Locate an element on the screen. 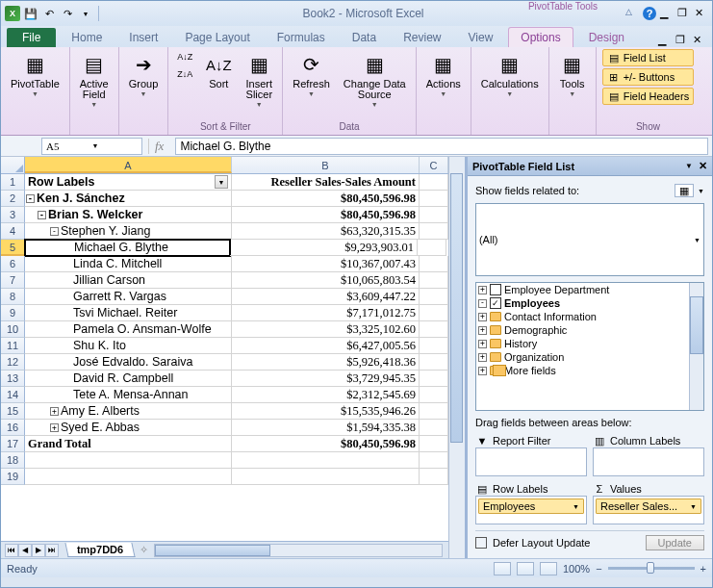 The image size is (713, 588). field-checkbox is located at coordinates (496, 290).